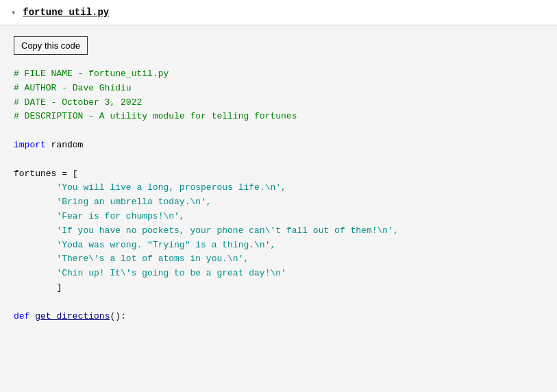  What do you see at coordinates (150, 273) in the screenshot?
I see `code-string-7: 'Chin up! It\'s going to be a great day!…` at bounding box center [150, 273].